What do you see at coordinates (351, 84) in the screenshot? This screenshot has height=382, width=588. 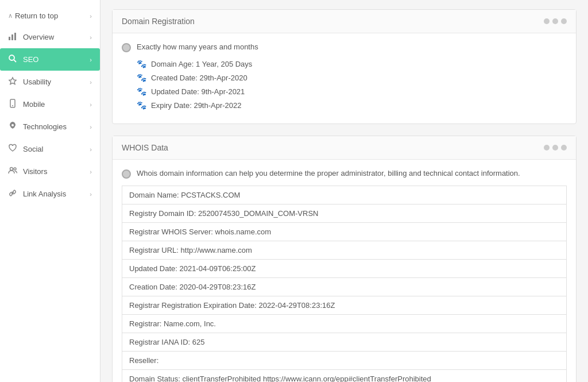 I see `dates-list: 🐾 Domain Age: 1 Year, 205 Days 🐾 Created…` at bounding box center [351, 84].